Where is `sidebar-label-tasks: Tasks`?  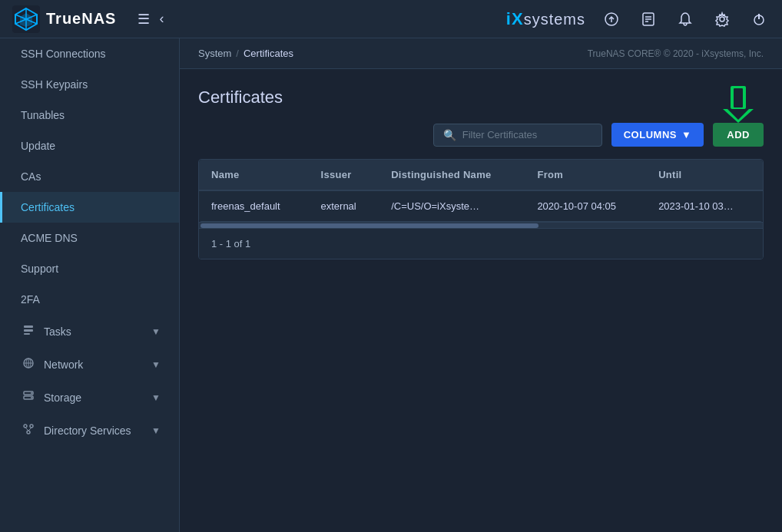 sidebar-label-tasks: Tasks is located at coordinates (58, 332).